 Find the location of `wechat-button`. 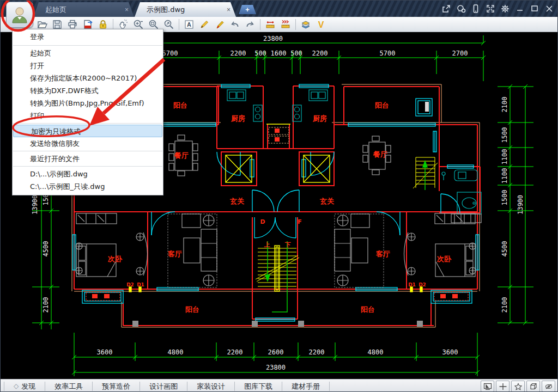

wechat-button is located at coordinates (461, 9).